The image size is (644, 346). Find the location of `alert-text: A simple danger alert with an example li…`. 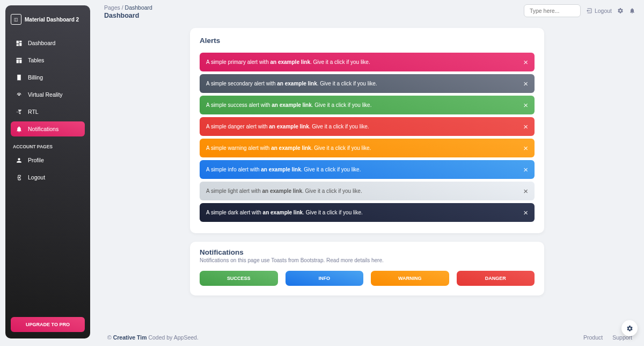

alert-text: A simple danger alert with an example li… is located at coordinates (288, 127).